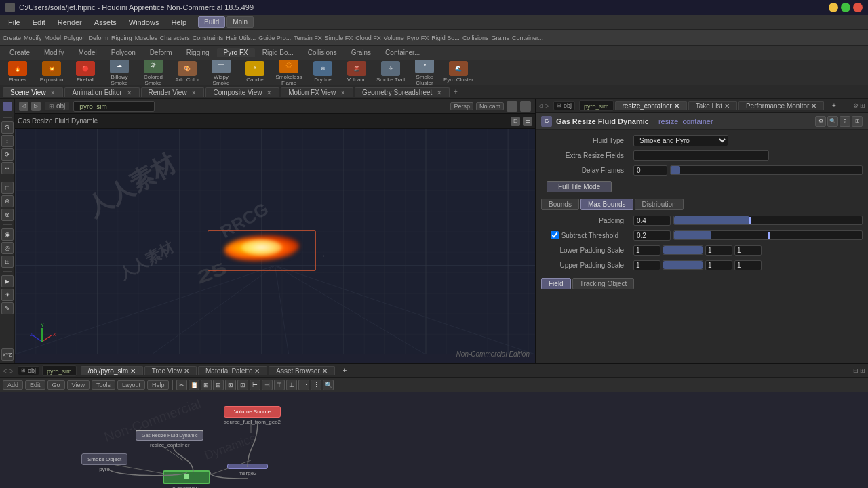  What do you see at coordinates (161, 53) in the screenshot?
I see `shelf-tab-deform: Deform` at bounding box center [161, 53].